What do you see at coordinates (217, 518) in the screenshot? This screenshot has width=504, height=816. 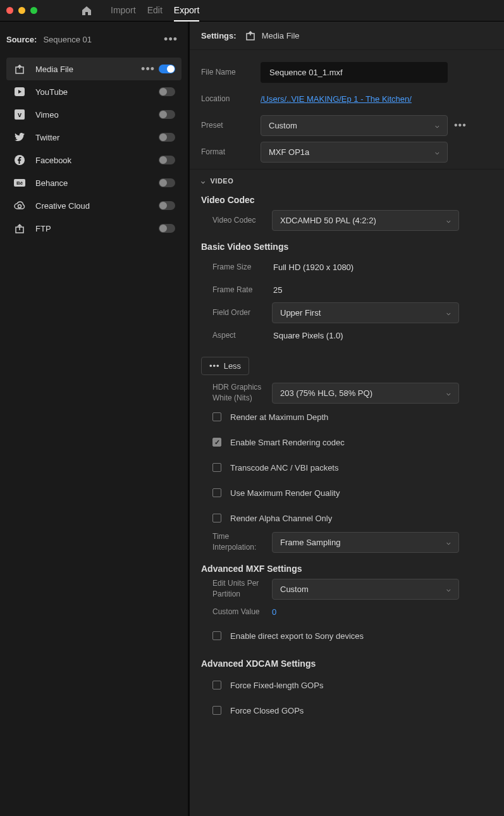 I see `alpha-only-checkbox` at bounding box center [217, 518].